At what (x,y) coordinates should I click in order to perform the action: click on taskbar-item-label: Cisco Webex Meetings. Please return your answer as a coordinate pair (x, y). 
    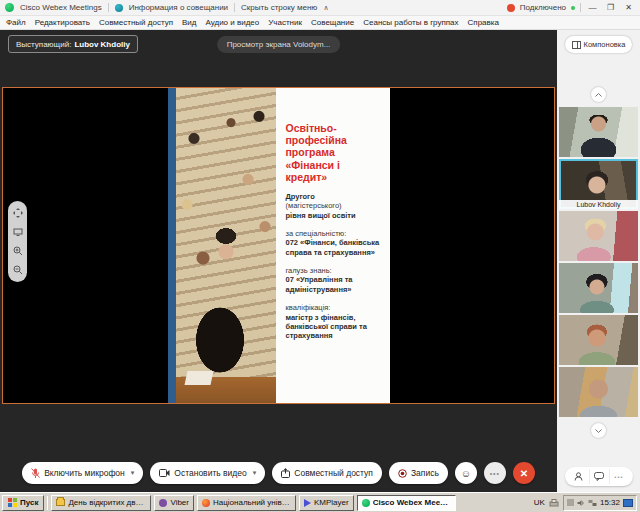
    Looking at the image, I should click on (412, 502).